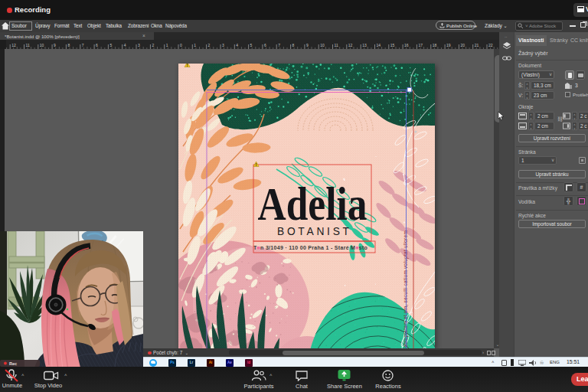  Describe the element at coordinates (181, 45) in the screenshot. I see `svg-text: 0` at that location.